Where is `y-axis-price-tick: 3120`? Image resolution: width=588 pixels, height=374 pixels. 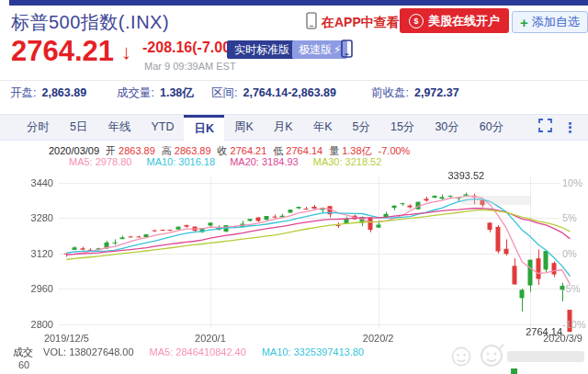
y-axis-price-tick: 3120 is located at coordinates (30, 254).